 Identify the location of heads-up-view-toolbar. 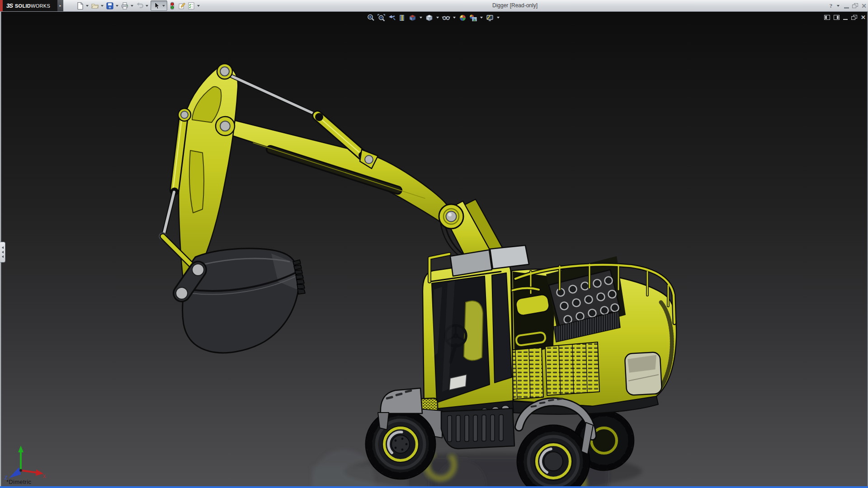
(434, 18).